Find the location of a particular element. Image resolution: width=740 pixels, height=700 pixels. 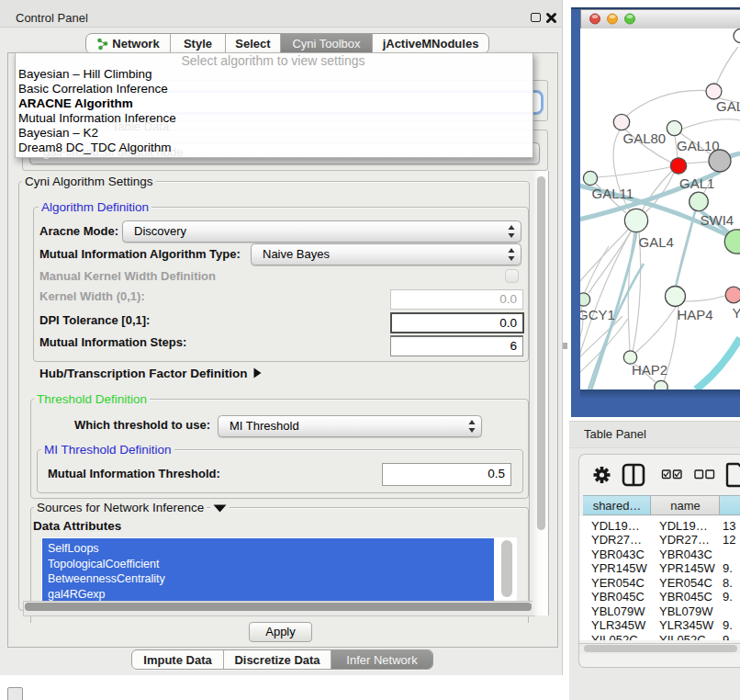

svg-text: GAL4 is located at coordinates (656, 243).